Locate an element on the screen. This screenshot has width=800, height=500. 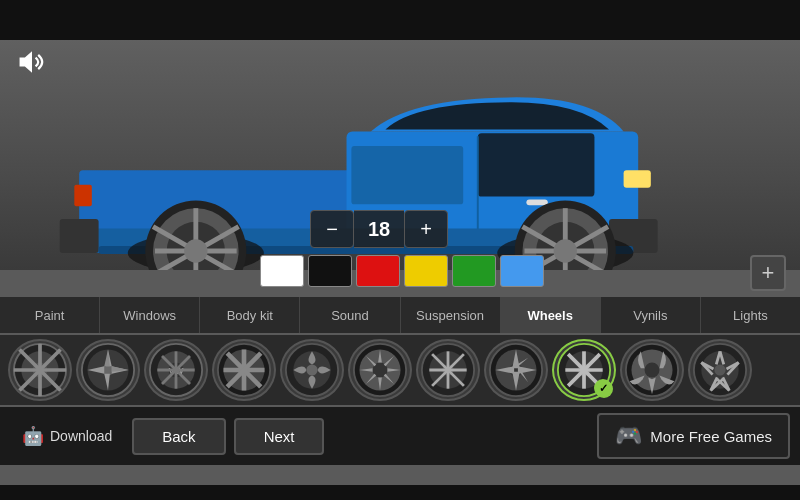
android-icon: 🤖 is located at coordinates (33, 436).